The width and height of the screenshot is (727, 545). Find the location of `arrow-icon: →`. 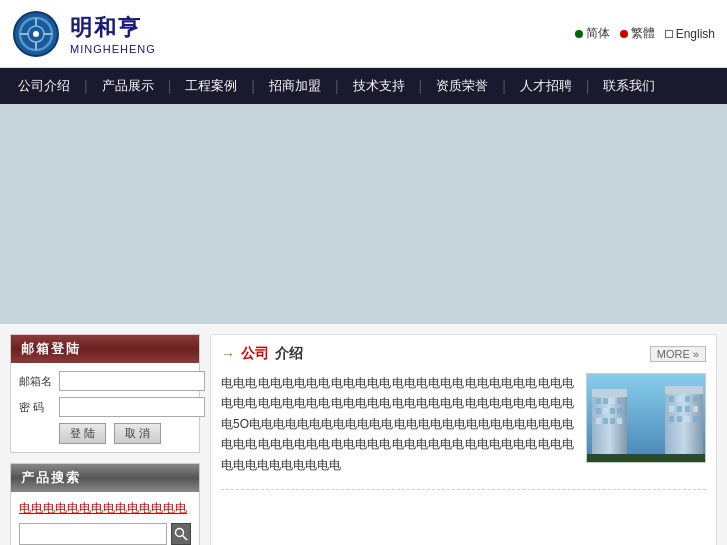

arrow-icon: → is located at coordinates (228, 354).